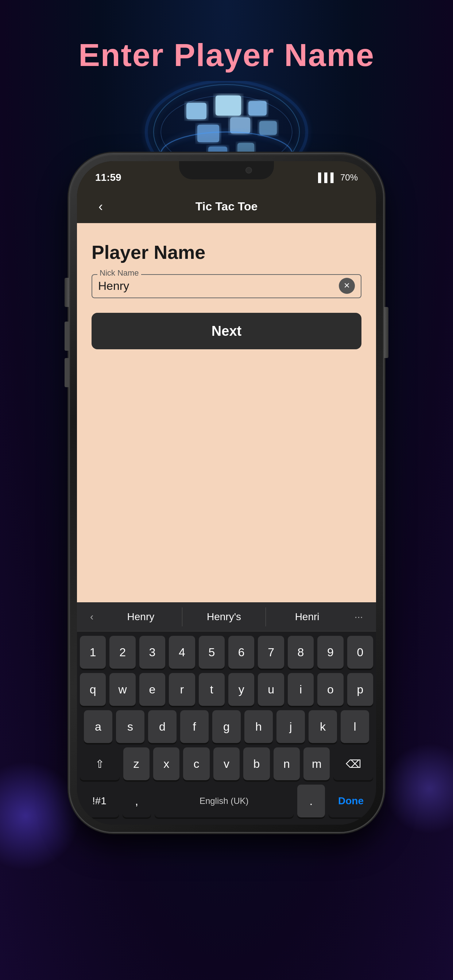  I want to click on backspace-icon: ⌫, so click(353, 764).